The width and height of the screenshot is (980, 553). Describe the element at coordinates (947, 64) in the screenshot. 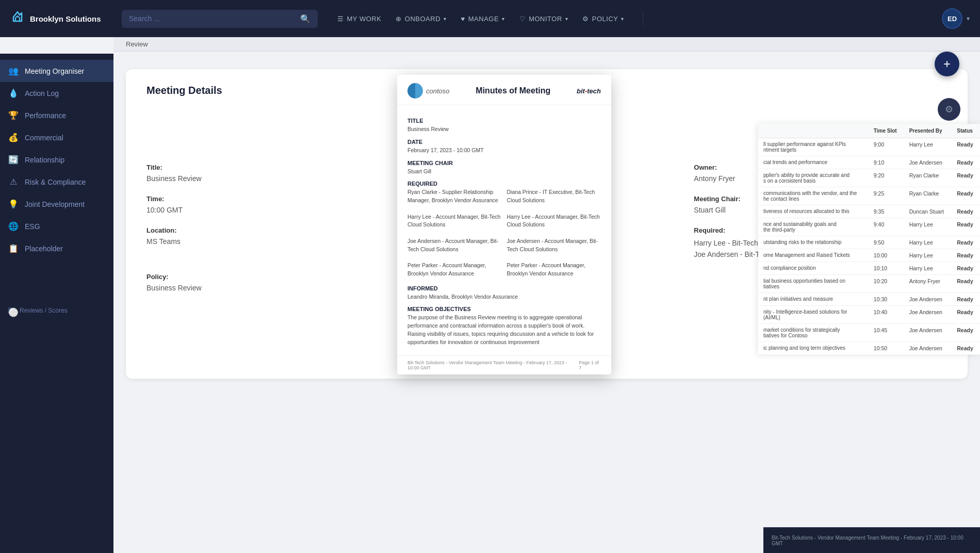

I see `fab-button: +` at that location.